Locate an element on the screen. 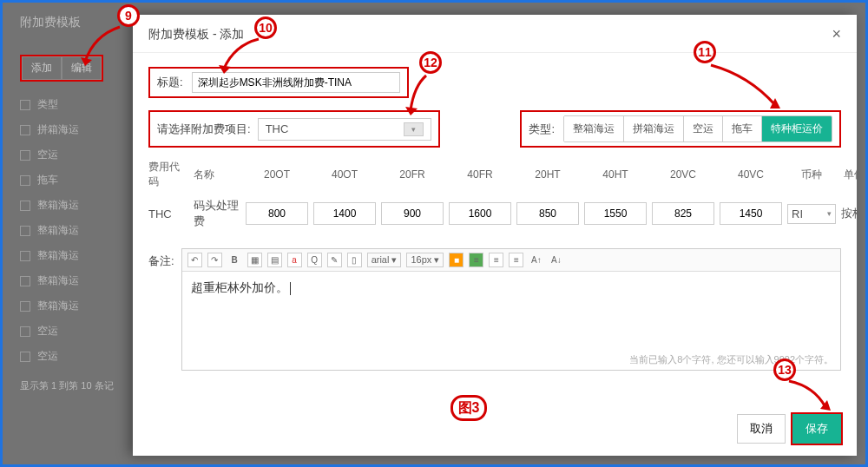 The width and height of the screenshot is (868, 467). sidebar-add-button: 添加 is located at coordinates (42, 68).